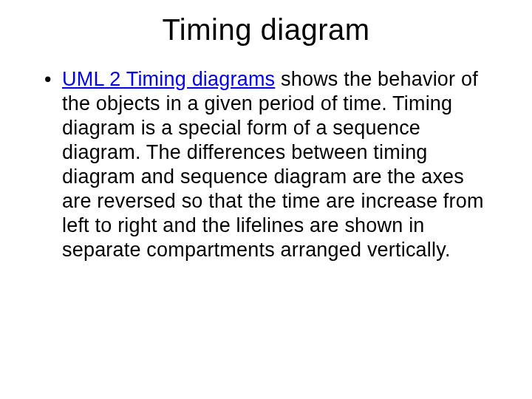  What do you see at coordinates (266, 30) in the screenshot?
I see `page-title: Timing diagram` at bounding box center [266, 30].